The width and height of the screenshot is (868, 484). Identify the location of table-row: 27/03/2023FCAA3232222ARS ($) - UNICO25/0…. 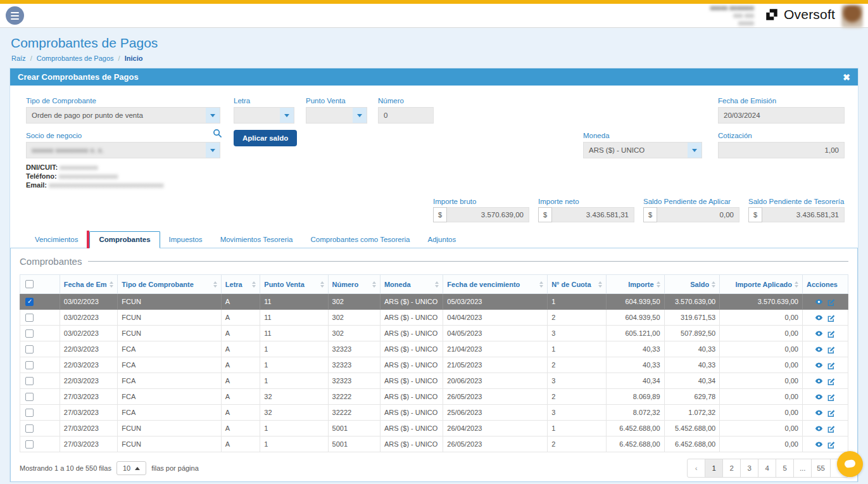
(434, 413).